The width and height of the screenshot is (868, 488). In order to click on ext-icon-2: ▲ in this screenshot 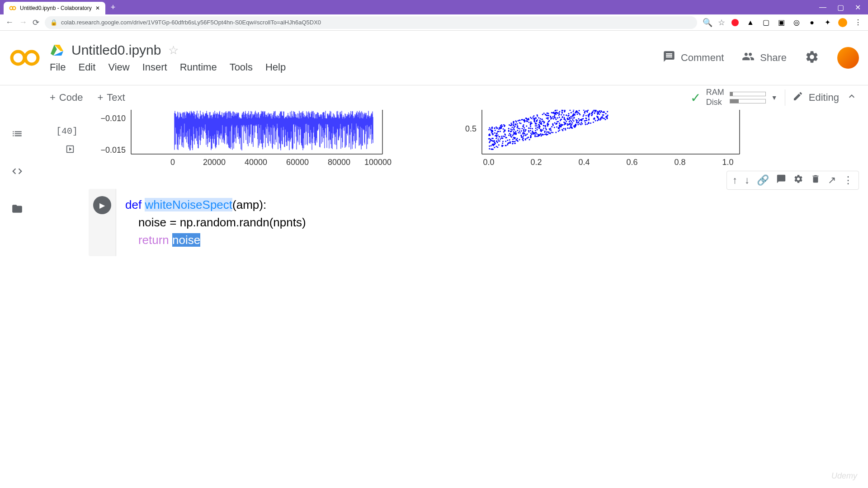, I will do `click(750, 23)`.